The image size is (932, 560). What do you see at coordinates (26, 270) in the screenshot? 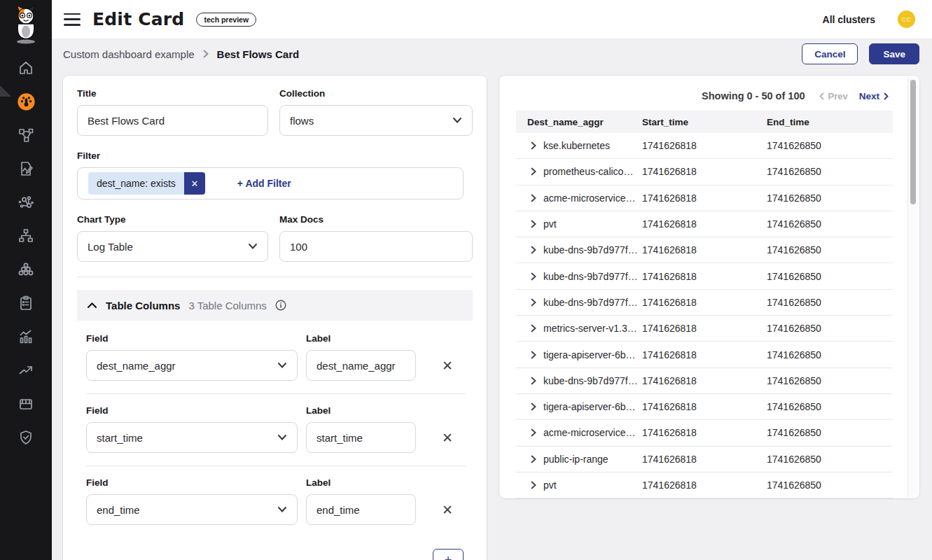
I see `cluster-icon` at bounding box center [26, 270].